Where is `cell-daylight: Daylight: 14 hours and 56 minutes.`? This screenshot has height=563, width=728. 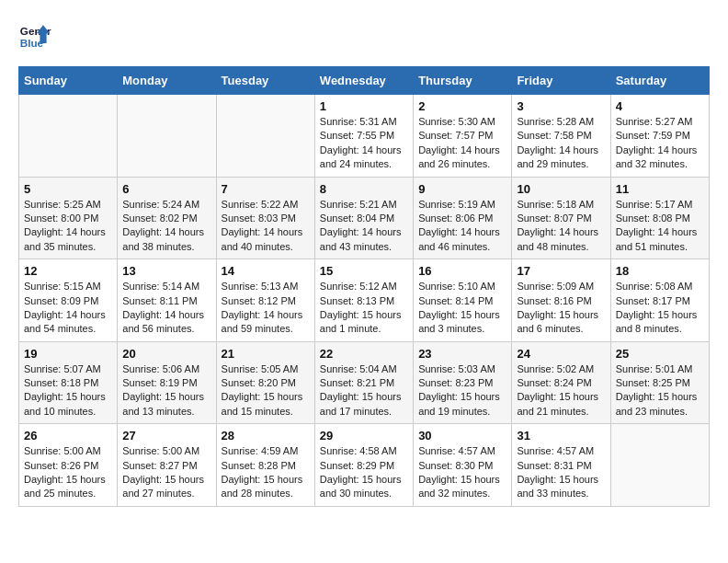 cell-daylight: Daylight: 14 hours and 56 minutes. is located at coordinates (164, 322).